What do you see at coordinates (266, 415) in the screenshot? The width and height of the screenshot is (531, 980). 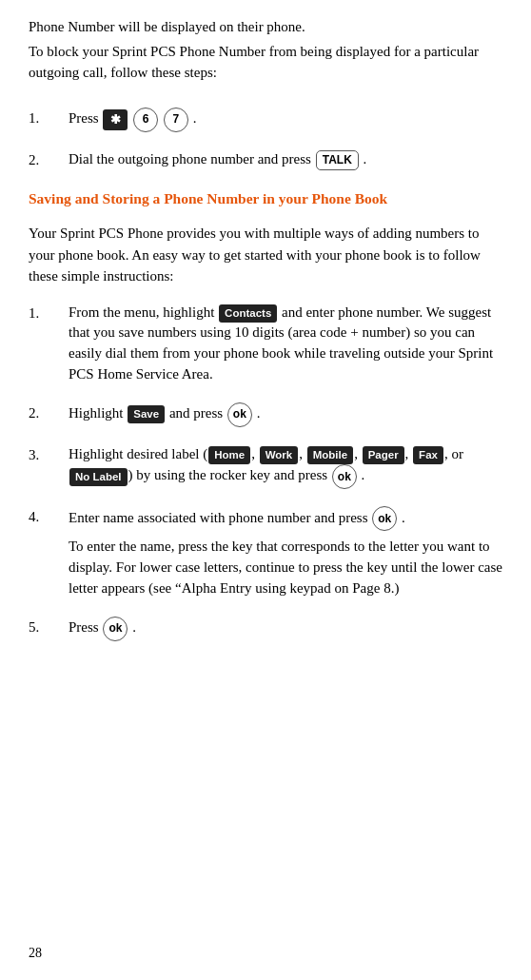 I see `save-step-2: 2. Highlight Save and press ok .` at bounding box center [266, 415].